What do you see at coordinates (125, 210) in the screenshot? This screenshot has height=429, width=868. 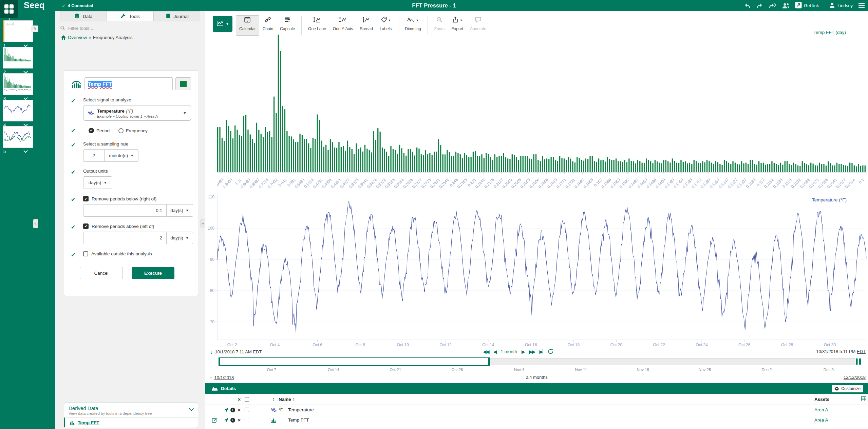 I see `remove-below-input: 0.1` at bounding box center [125, 210].